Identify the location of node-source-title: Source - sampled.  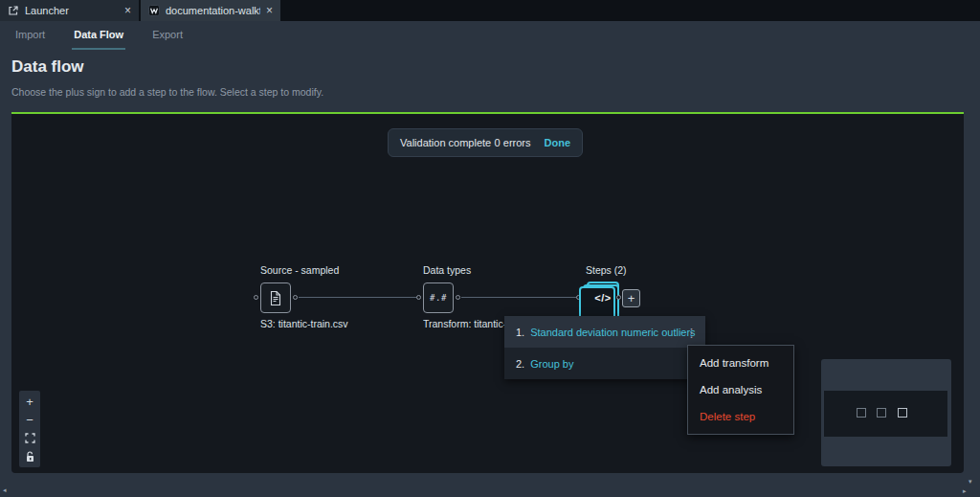
(300, 270).